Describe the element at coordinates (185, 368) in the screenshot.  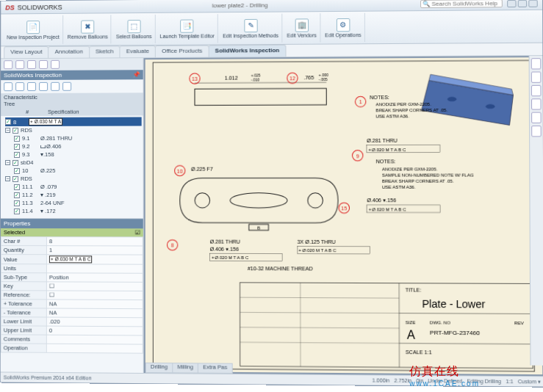
I see `doc-tab-milling: Milling` at that location.